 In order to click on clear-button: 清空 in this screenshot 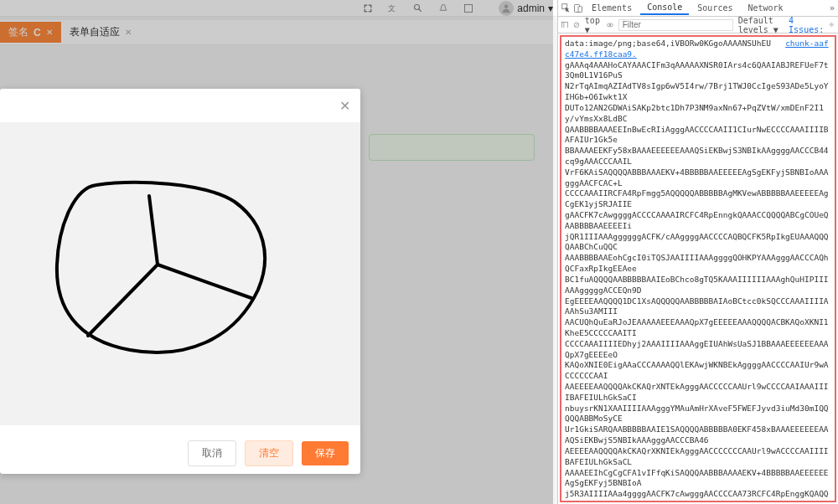, I will do `click(269, 454)`.